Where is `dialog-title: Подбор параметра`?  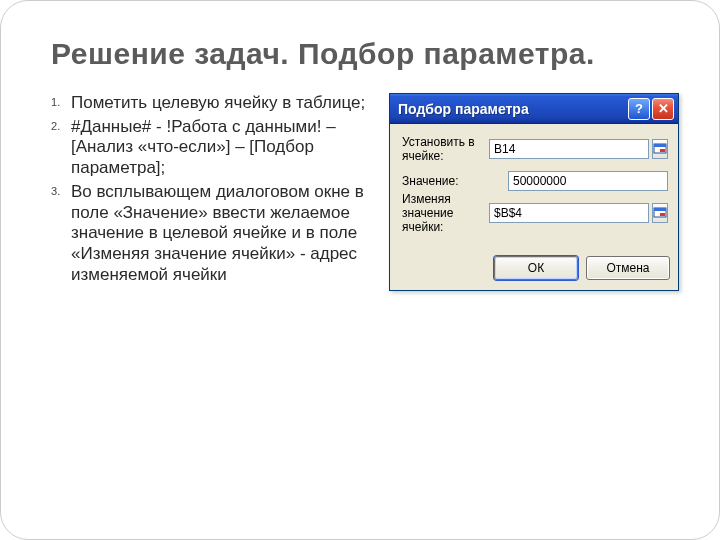 dialog-title: Подбор параметра is located at coordinates (512, 109).